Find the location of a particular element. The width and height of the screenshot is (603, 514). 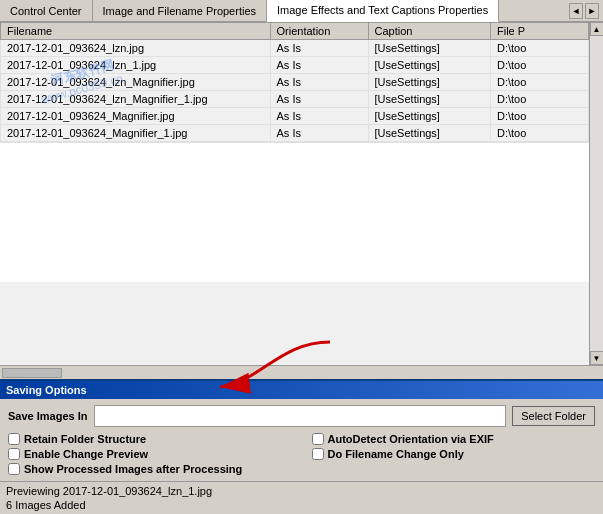

tab-bar: Control Center Image and Filename Proper… is located at coordinates (302, 11).